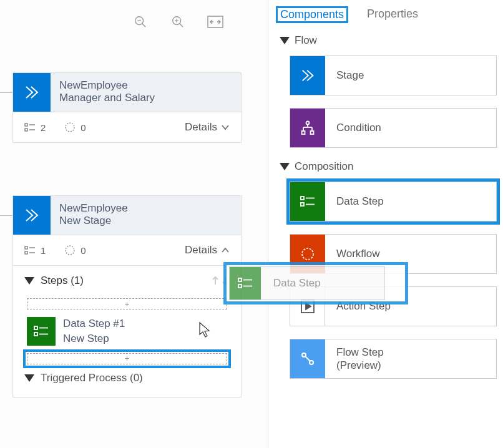  What do you see at coordinates (308, 128) in the screenshot?
I see `condition-branch-icon` at bounding box center [308, 128].